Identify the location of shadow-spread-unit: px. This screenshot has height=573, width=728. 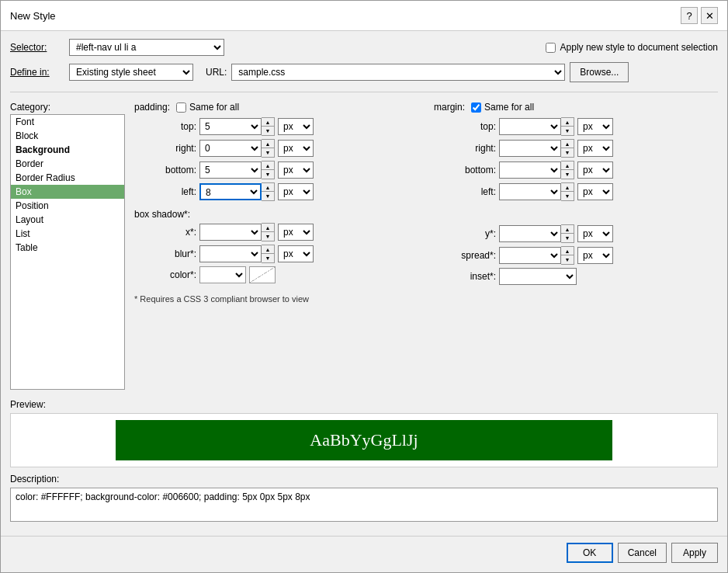
(595, 255).